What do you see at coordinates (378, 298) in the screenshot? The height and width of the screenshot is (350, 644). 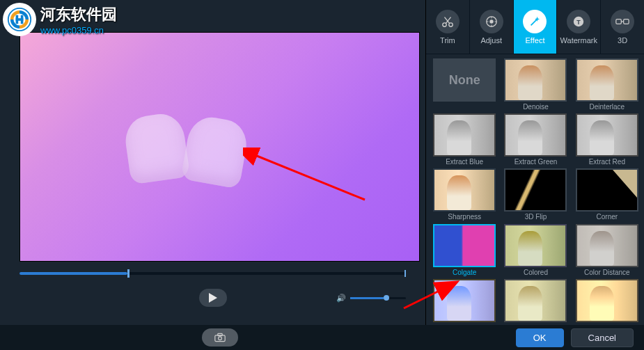 I see `volume-slider` at bounding box center [378, 298].